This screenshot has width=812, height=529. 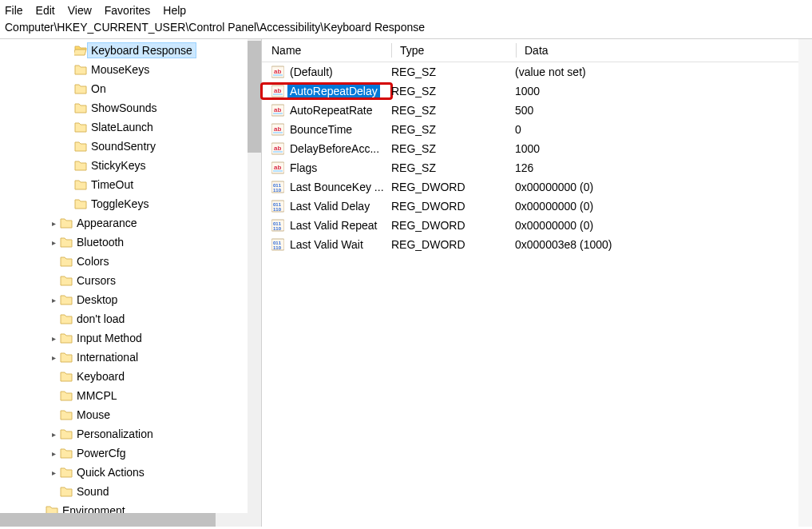 I want to click on value-name: BounceTime, so click(x=321, y=129).